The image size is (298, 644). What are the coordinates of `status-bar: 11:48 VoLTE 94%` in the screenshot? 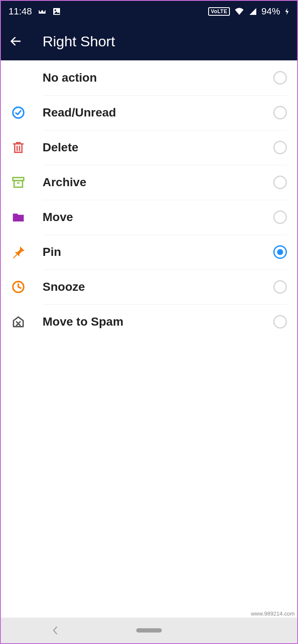 It's located at (149, 11).